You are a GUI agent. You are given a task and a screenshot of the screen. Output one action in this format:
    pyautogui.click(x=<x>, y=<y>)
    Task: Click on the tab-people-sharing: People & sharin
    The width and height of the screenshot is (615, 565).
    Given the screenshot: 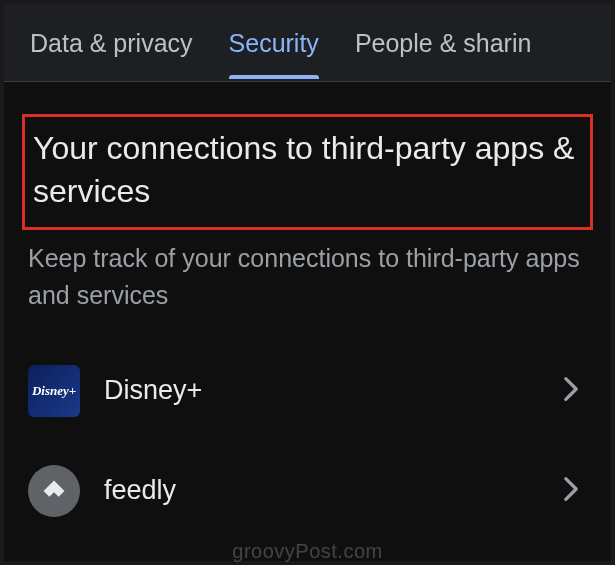 What is the action you would take?
    pyautogui.click(x=444, y=42)
    